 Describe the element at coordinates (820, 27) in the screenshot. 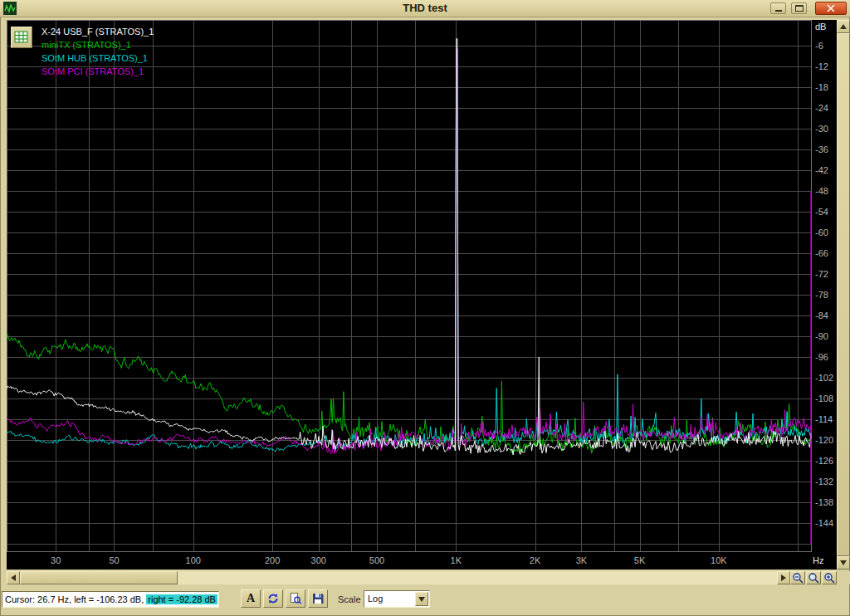

I see `y-axis-unit: dB` at that location.